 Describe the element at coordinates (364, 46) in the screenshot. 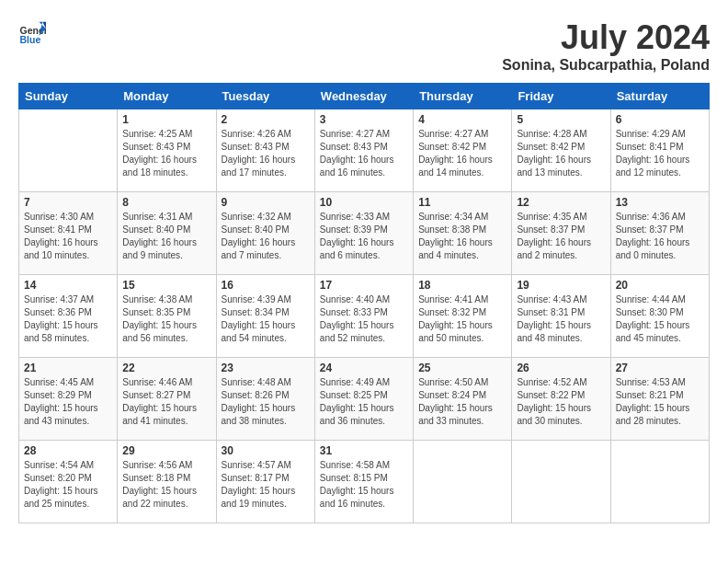

I see `header: General Blue July 2024 Sonina, Subcarpat…` at that location.